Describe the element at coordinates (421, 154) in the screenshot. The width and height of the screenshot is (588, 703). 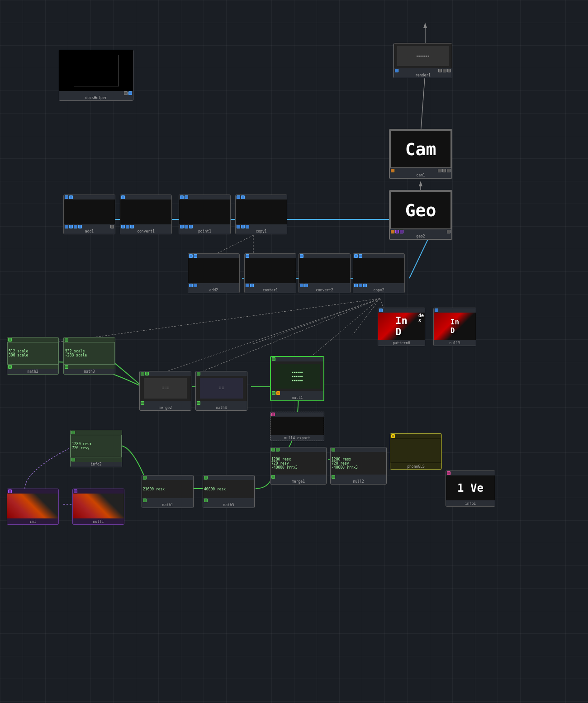
I see `node-cam1: Cam cam1` at that location.